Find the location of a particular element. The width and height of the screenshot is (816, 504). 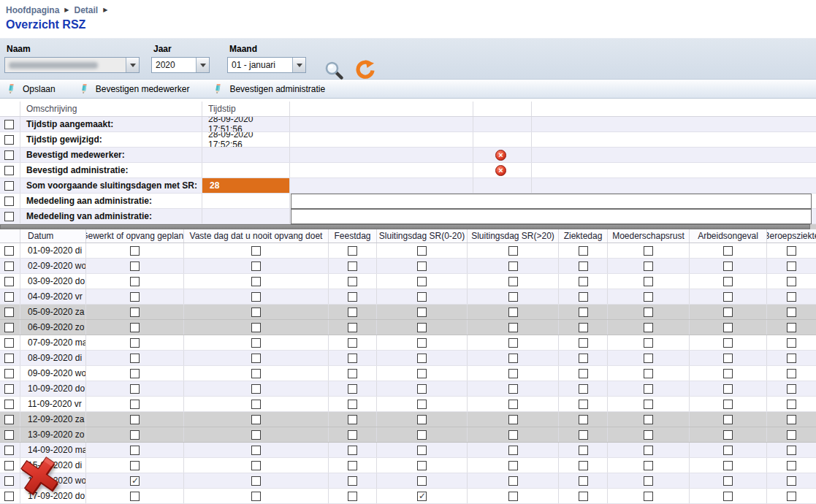

jaar-select-dropdown-button is located at coordinates (202, 65).